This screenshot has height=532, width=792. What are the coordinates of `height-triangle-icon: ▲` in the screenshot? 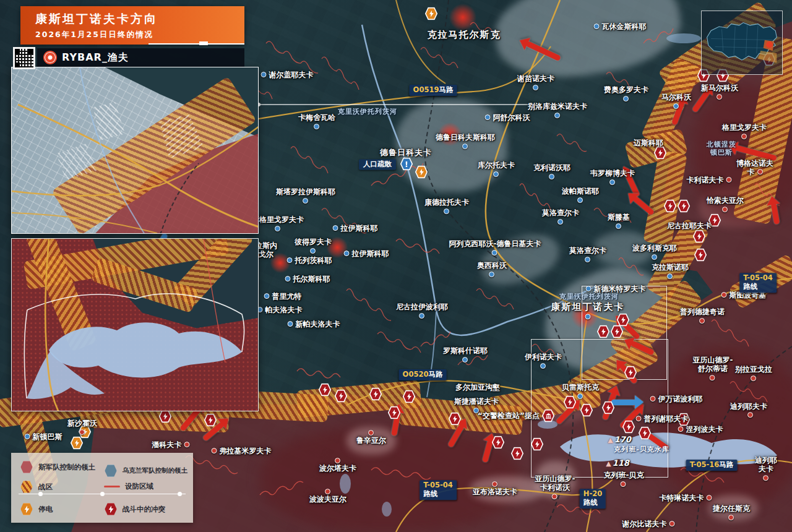 It's located at (608, 464).